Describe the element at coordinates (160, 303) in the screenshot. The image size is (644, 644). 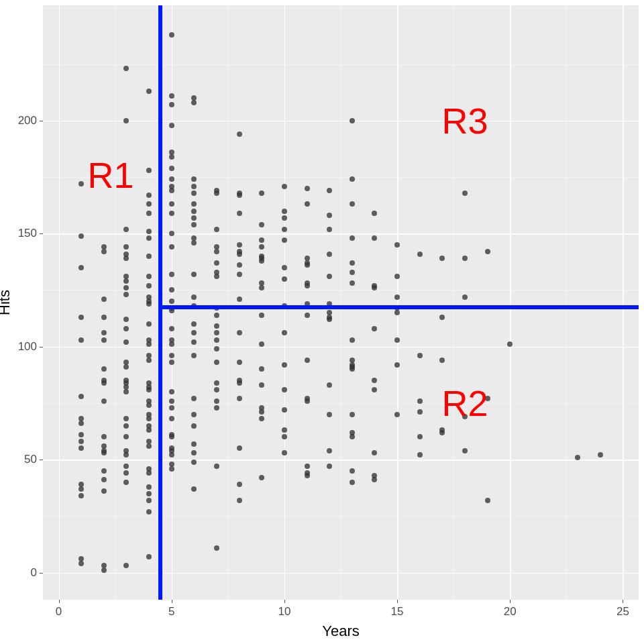
I see `vertical-split-line` at that location.